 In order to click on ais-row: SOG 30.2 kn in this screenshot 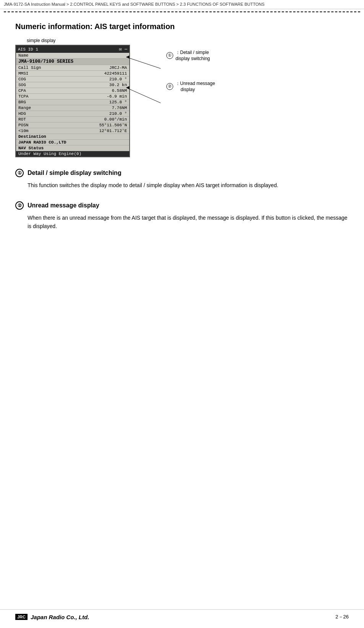, I will do `click(73, 85)`.